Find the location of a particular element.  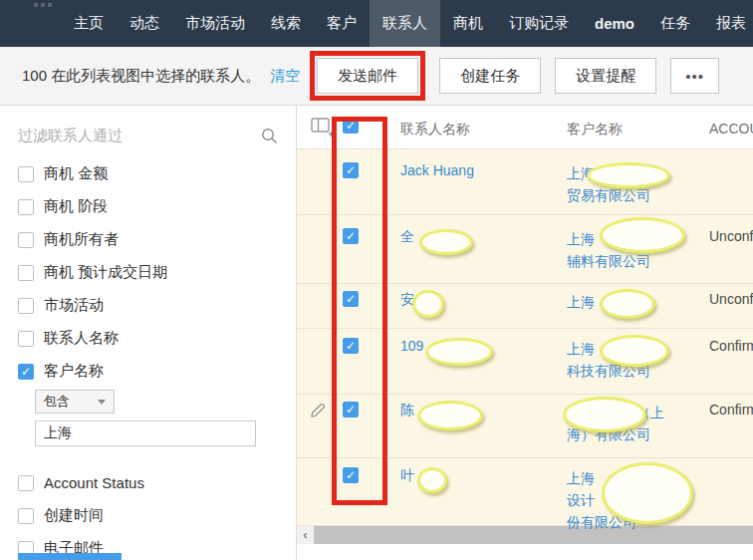

nav-tab-deals: 商机 is located at coordinates (468, 24).